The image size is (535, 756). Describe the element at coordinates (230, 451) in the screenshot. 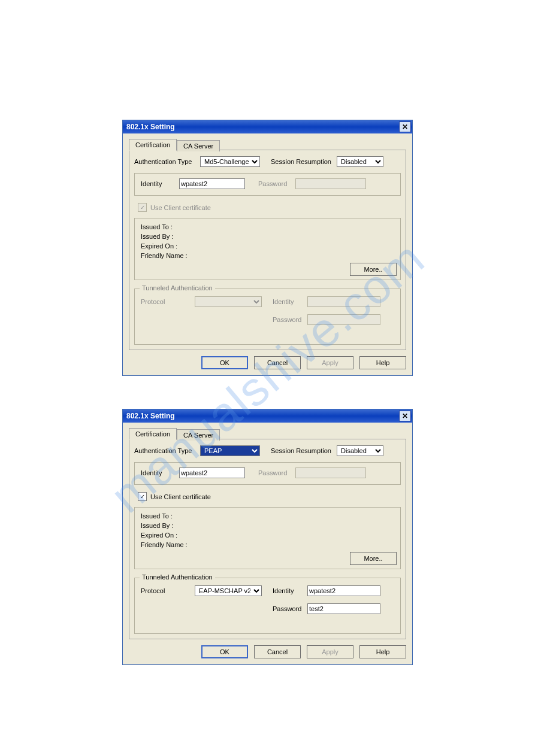

I see `auth-type-select-2: PEAP` at that location.